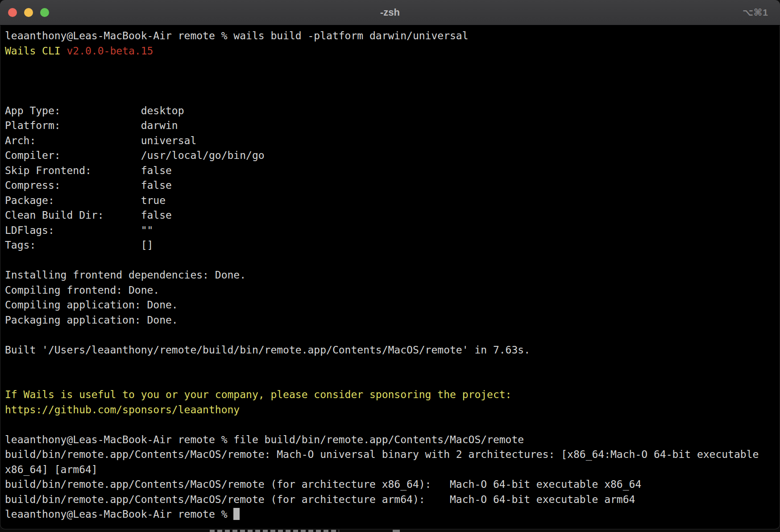  Describe the element at coordinates (390, 12) in the screenshot. I see `window-title: -zsh` at that location.